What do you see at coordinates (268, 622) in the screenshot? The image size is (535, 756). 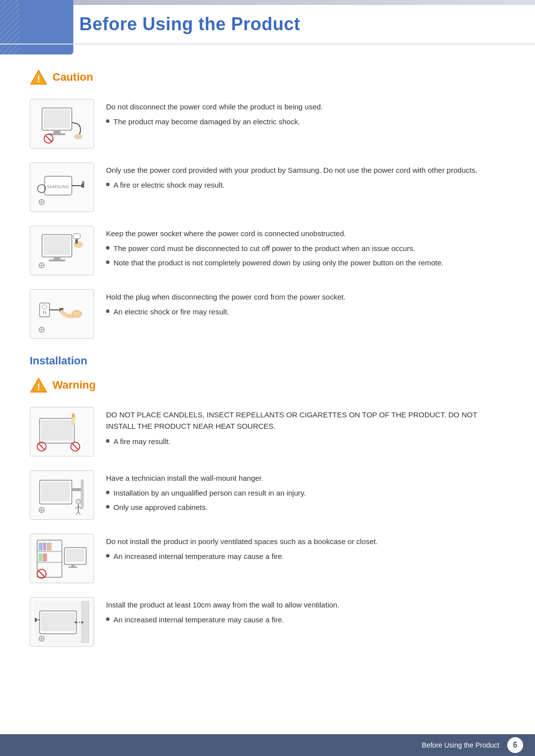 I see `warning-item-4: Install the product at least 10cm away f…` at bounding box center [268, 622].